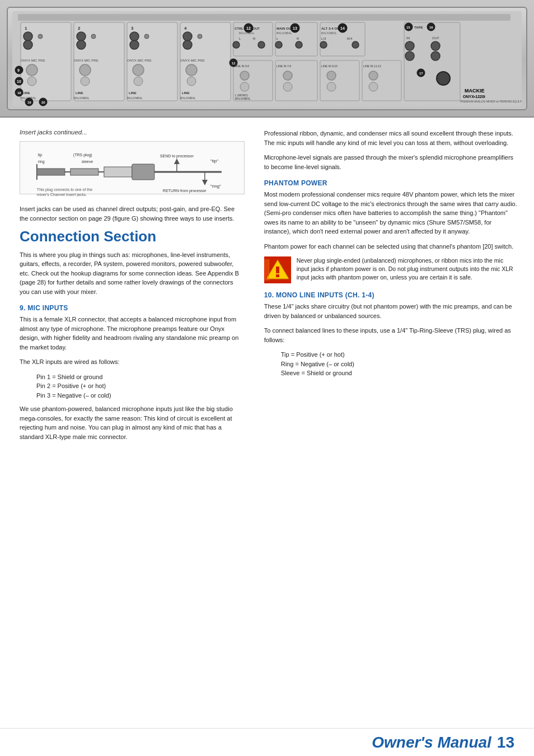 This screenshot has height=756, width=534. What do you see at coordinates (391, 213) in the screenshot?
I see `phantom-para1: Most modern professional condenser mics …` at bounding box center [391, 213].